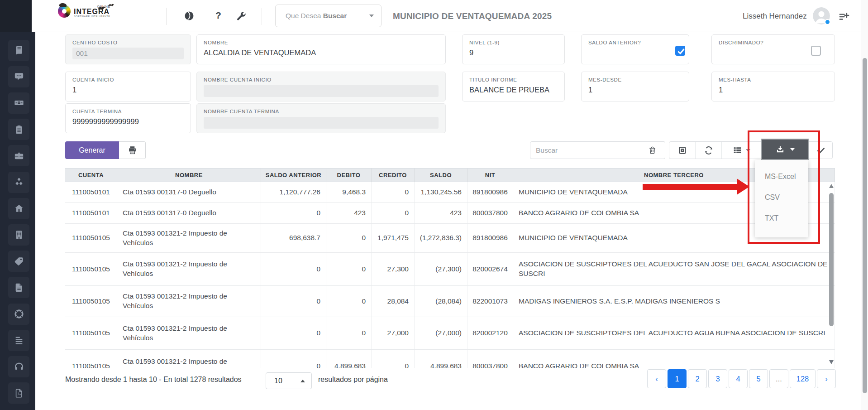  I want to click on cell-saldo: 4,899,683, so click(441, 359).